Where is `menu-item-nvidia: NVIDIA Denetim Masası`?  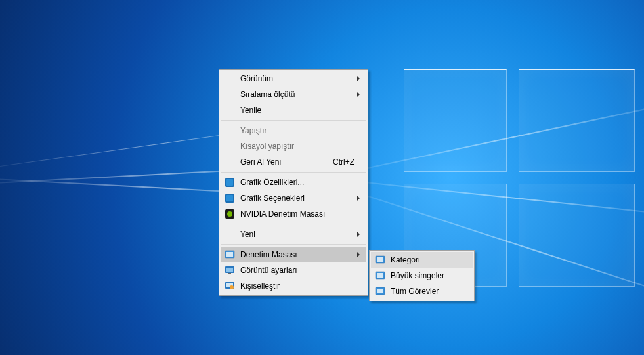
menu-item-nvidia: NVIDIA Denetim Masası is located at coordinates (293, 214).